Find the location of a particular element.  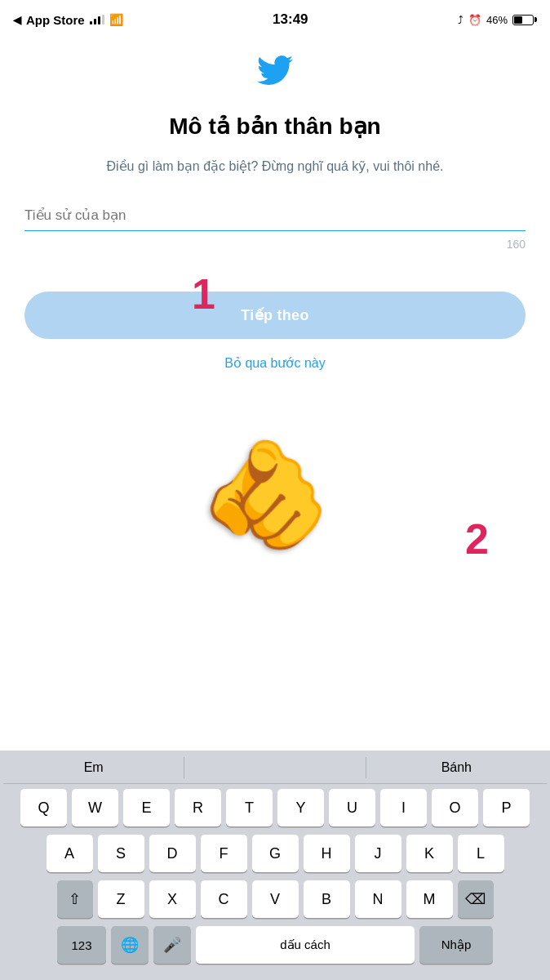

suggestion-em: Em is located at coordinates (94, 768).